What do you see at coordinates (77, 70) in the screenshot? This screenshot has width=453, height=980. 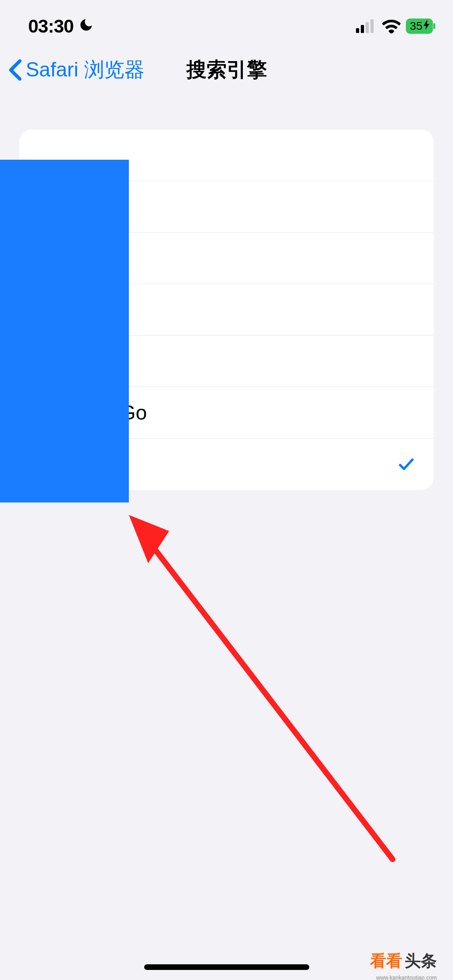 I see `back-button: Safari 浏览器` at bounding box center [77, 70].